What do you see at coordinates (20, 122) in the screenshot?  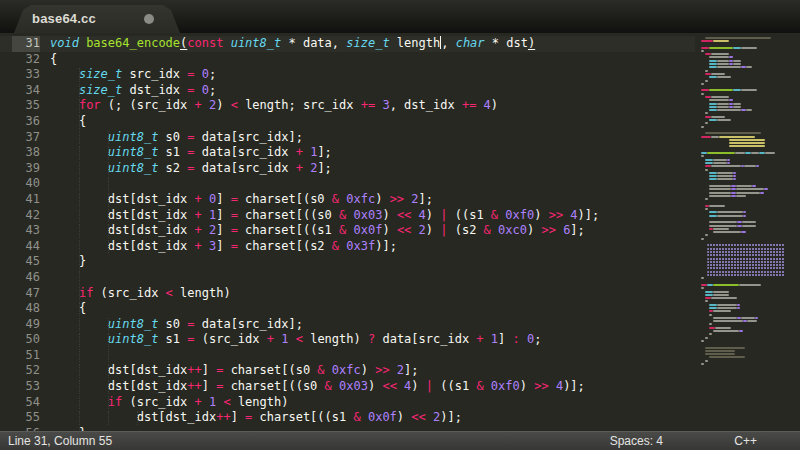 I see `line-number: 36` at bounding box center [20, 122].